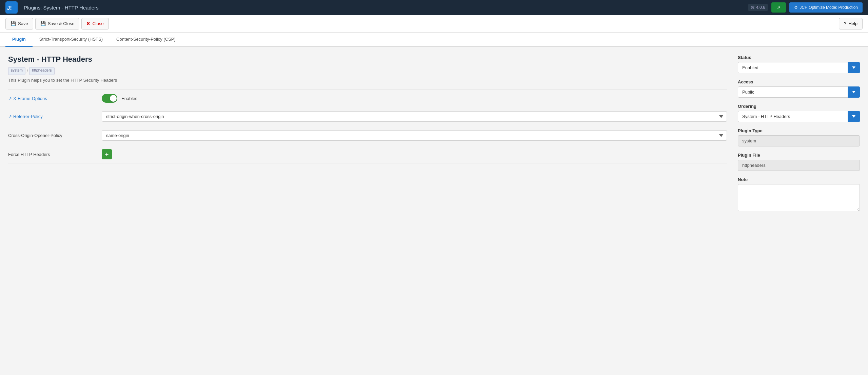 The image size is (868, 375). Describe the element at coordinates (799, 117) in the screenshot. I see `ordering-select: System - HTTP Headers` at that location.